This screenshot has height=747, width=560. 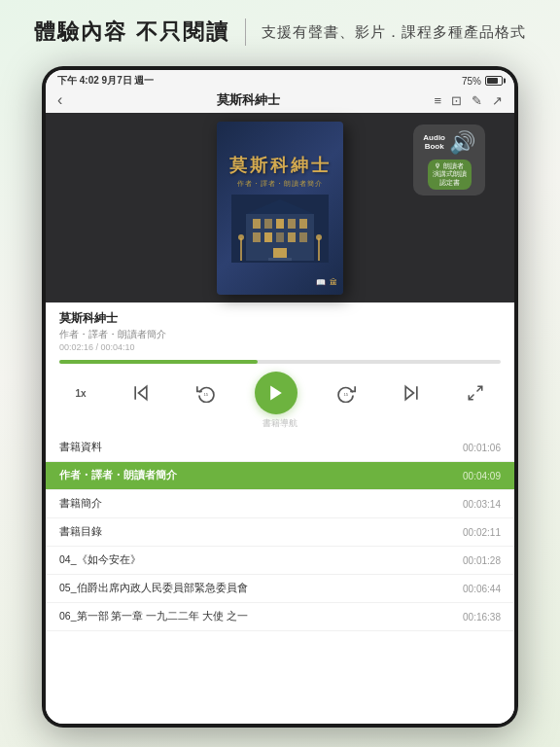 I want to click on top-banner: 體驗內容 不只閱讀 支援有聲書、影片．課程多種產品格式, so click(x=280, y=29).